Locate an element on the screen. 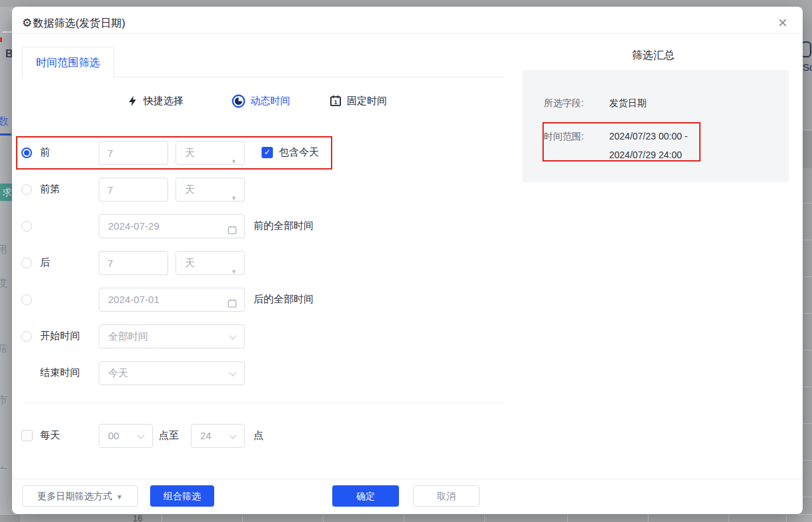  calendar-icon: 1 is located at coordinates (336, 101).